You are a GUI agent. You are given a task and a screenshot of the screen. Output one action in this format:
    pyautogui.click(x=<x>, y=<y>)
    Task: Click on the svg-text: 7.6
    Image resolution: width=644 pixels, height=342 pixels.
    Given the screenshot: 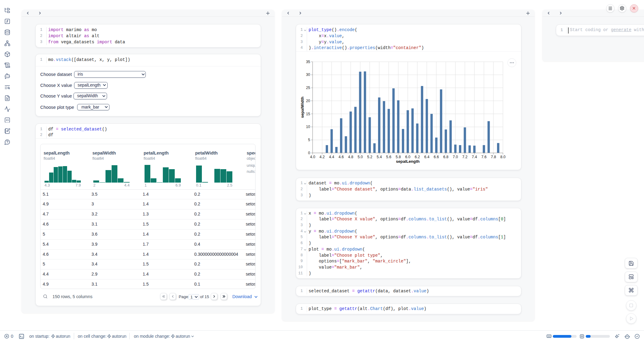 What is the action you would take?
    pyautogui.click(x=484, y=157)
    